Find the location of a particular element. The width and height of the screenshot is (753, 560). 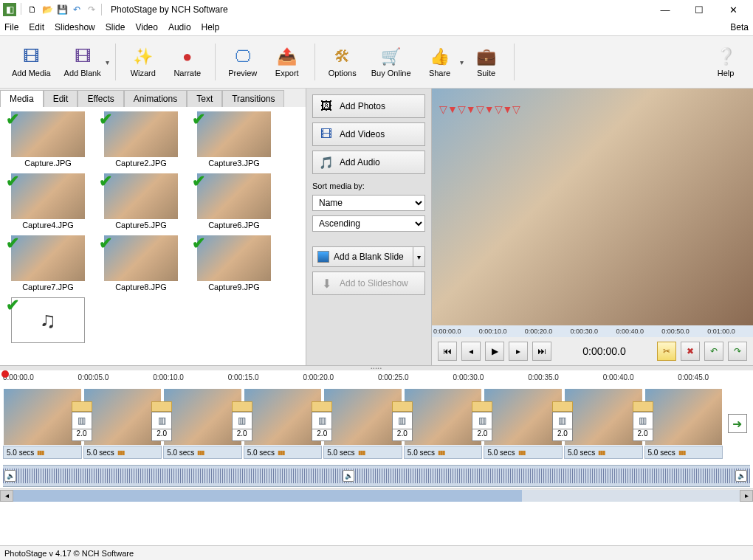

clip-duration: 5.0 secs▮▮▮ is located at coordinates (443, 452).